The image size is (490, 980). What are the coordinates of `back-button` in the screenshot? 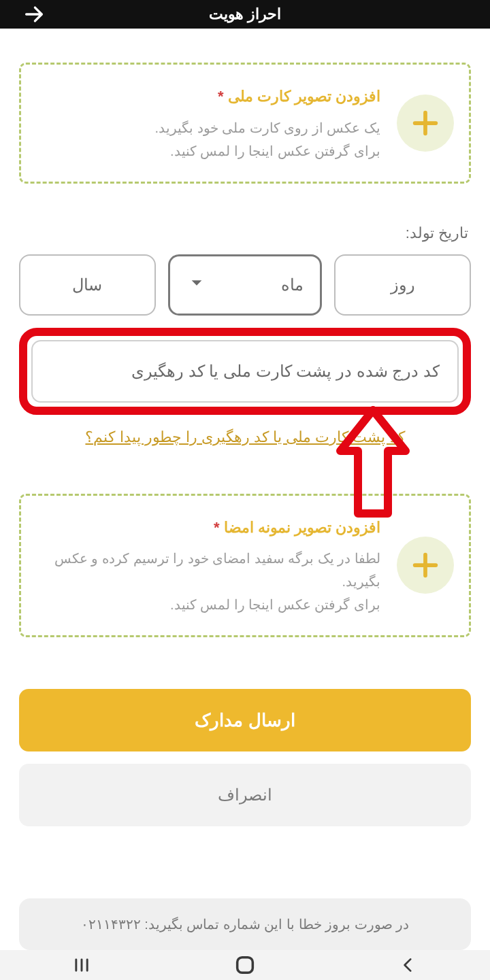 It's located at (34, 14).